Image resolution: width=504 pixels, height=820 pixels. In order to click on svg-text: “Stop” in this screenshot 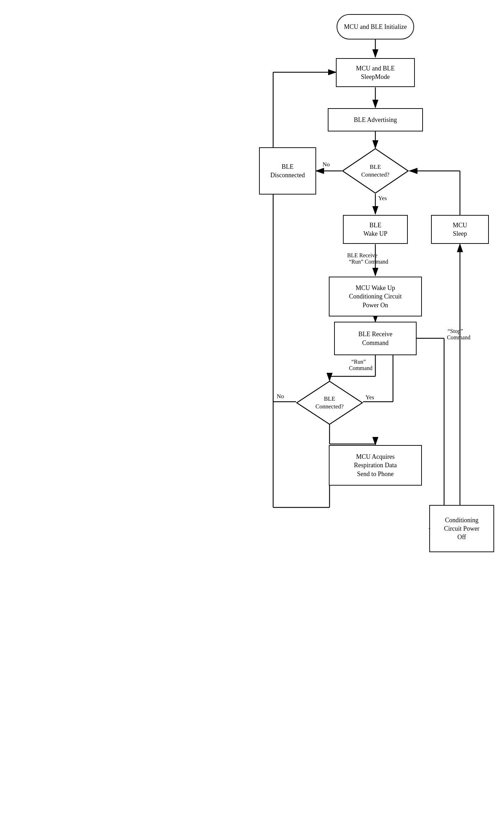, I will do `click(455, 331)`.